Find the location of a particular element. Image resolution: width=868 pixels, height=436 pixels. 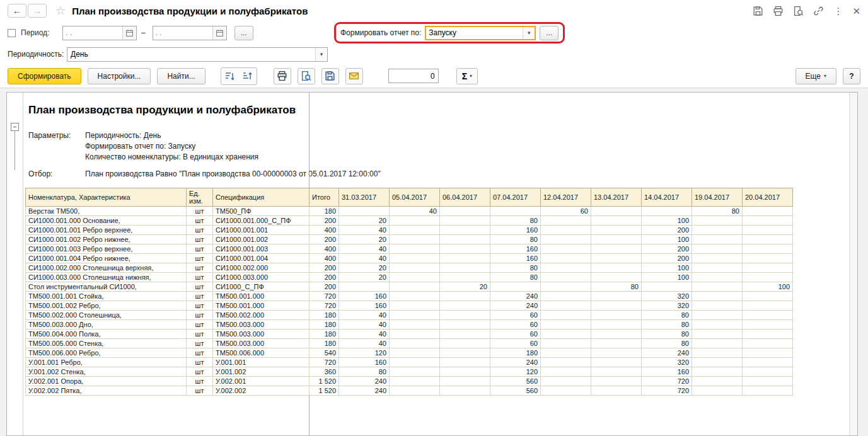

period-variants-button: ... is located at coordinates (244, 33).